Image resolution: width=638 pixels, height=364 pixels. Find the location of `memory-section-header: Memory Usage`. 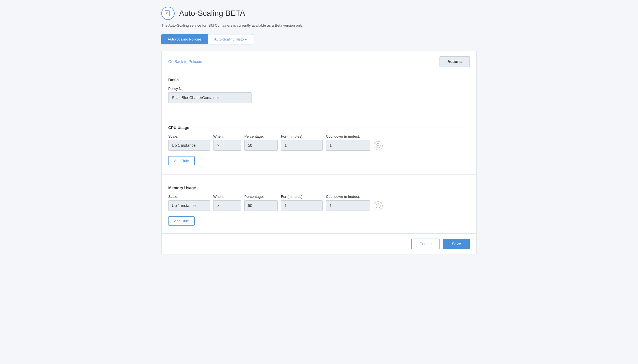

memory-section-header: Memory Usage is located at coordinates (319, 188).